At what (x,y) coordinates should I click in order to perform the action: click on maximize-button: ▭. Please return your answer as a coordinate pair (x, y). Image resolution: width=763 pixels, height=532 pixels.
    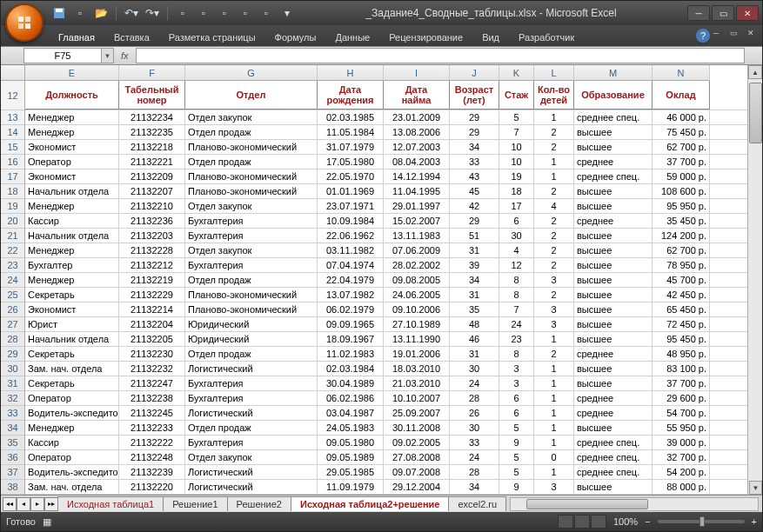
    Looking at the image, I should click on (723, 13).